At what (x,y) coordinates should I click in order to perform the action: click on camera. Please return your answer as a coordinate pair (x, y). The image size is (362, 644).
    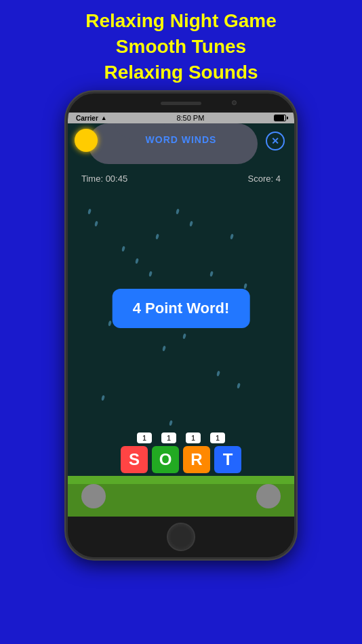
    Looking at the image, I should click on (235, 103).